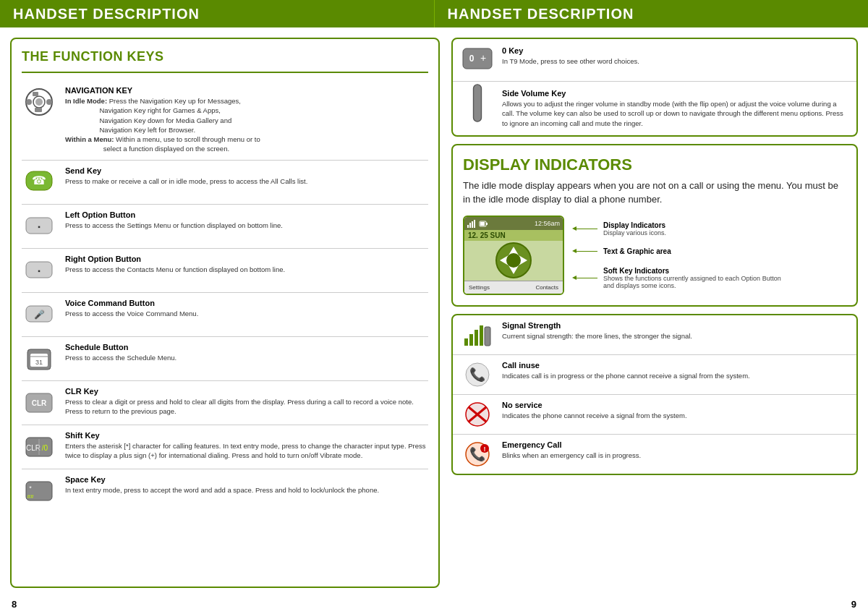 Image resolution: width=868 pixels, height=614 pixels. I want to click on space-key-row: * ## Space Key In text entry mode, press…, so click(225, 491).